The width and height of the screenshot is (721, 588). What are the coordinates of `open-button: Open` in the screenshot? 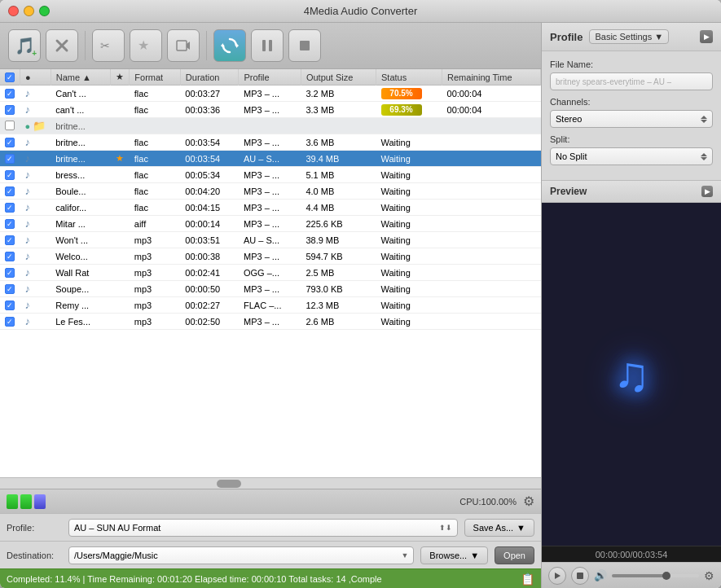 It's located at (515, 555).